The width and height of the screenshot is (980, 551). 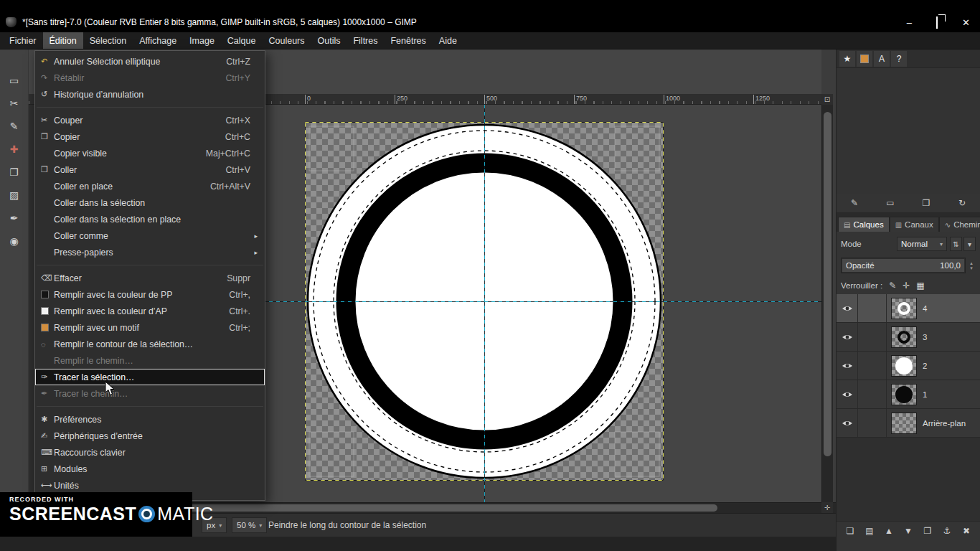 I want to click on edit-brush-icon: ✎, so click(x=854, y=203).